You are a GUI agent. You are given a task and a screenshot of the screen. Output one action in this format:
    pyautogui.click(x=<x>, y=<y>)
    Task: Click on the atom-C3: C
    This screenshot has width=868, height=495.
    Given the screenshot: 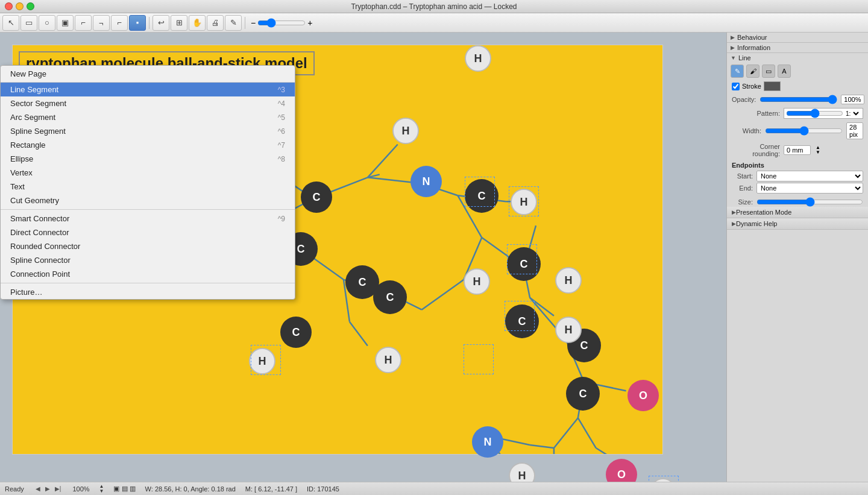 What is the action you would take?
    pyautogui.click(x=316, y=197)
    